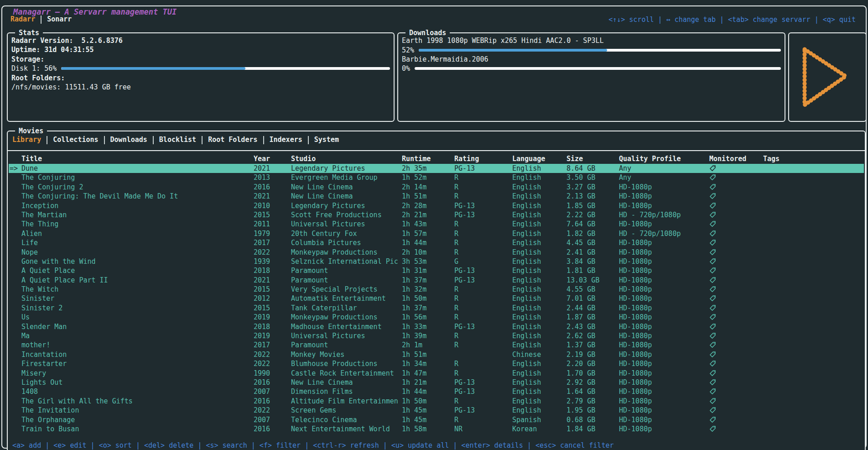  I want to click on cell-size: 2.41 GB, so click(593, 252).